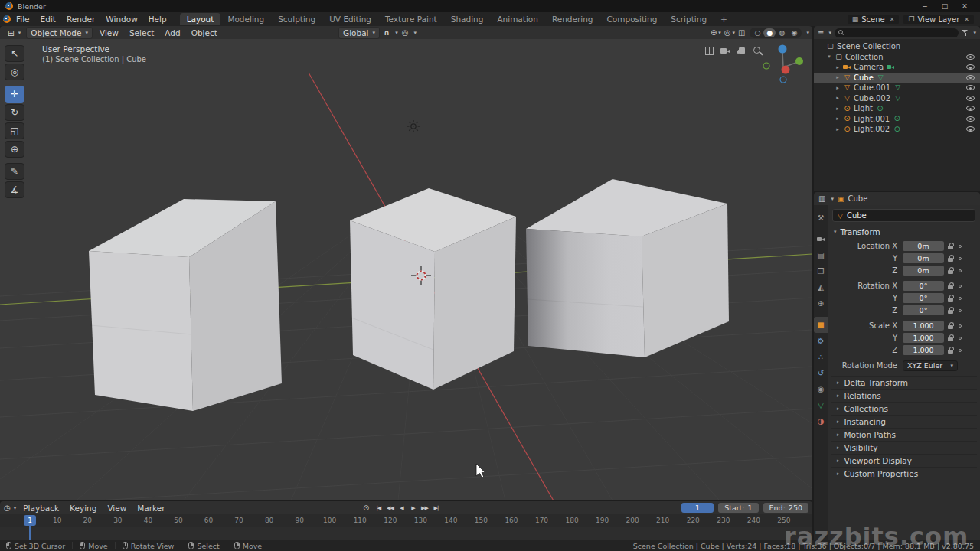 The image size is (980, 551). Describe the element at coordinates (8, 508) in the screenshot. I see `timeline-editor-icon: ◷` at that location.